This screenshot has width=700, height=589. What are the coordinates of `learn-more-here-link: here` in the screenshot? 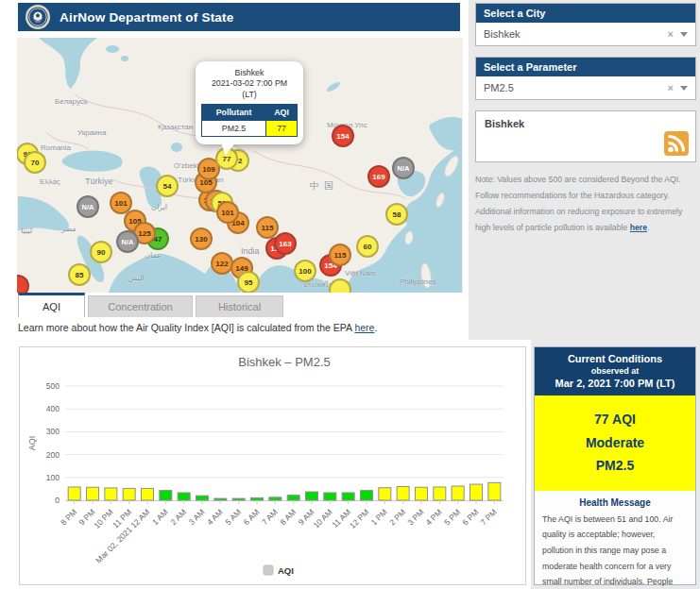 It's located at (365, 328).